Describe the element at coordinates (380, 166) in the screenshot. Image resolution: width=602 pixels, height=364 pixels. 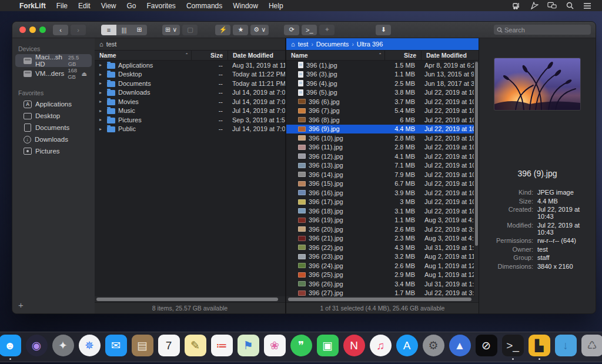
I see `file-row: 396 (13).jpg 7.1 MB Jul 22, 2019 at 10:` at that location.